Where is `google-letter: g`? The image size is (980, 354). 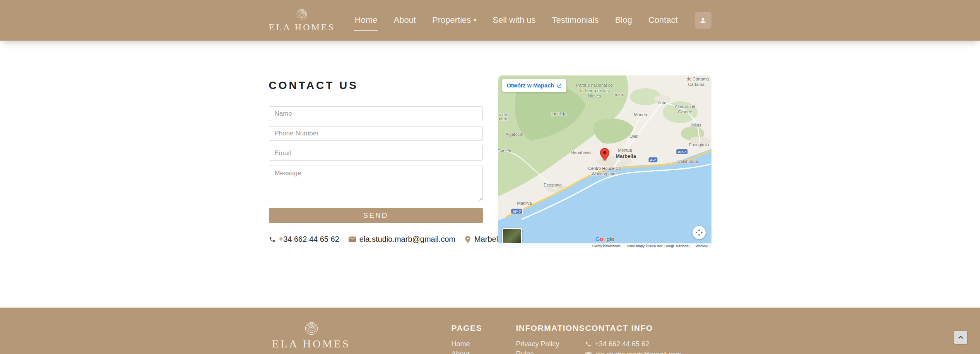 google-letter: g is located at coordinates (608, 239).